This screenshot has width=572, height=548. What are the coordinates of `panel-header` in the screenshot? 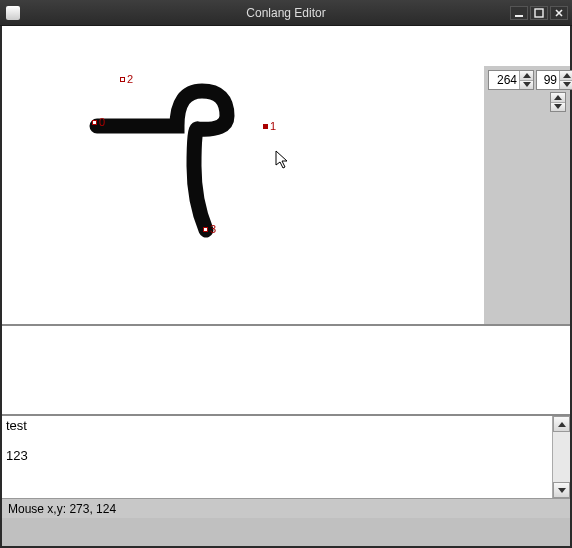 It's located at (527, 46).